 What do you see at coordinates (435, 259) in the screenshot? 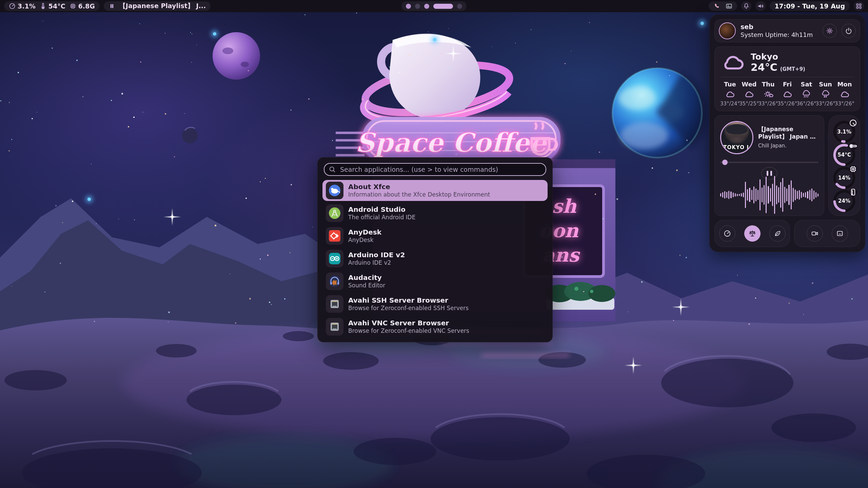
I see `app-row-arduino: Arduino IDE v2Arduino IDE v2` at bounding box center [435, 259].